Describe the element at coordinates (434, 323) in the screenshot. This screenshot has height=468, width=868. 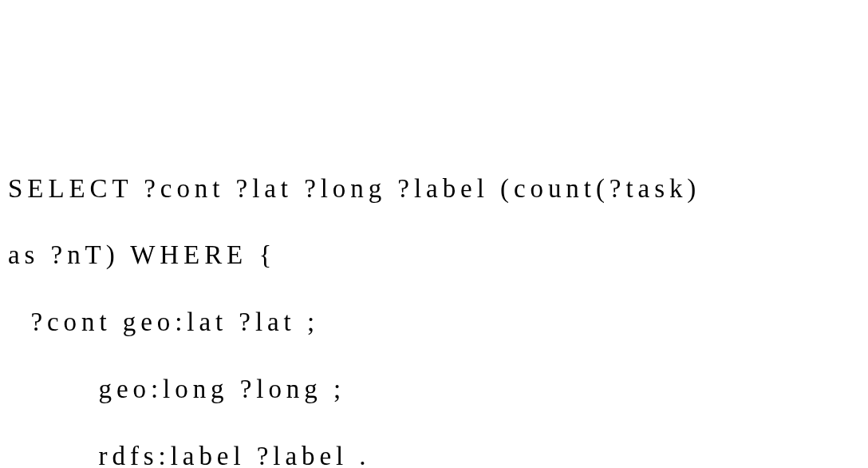
I see `code-line: ?cont geo:lat ?lat ;` at that location.